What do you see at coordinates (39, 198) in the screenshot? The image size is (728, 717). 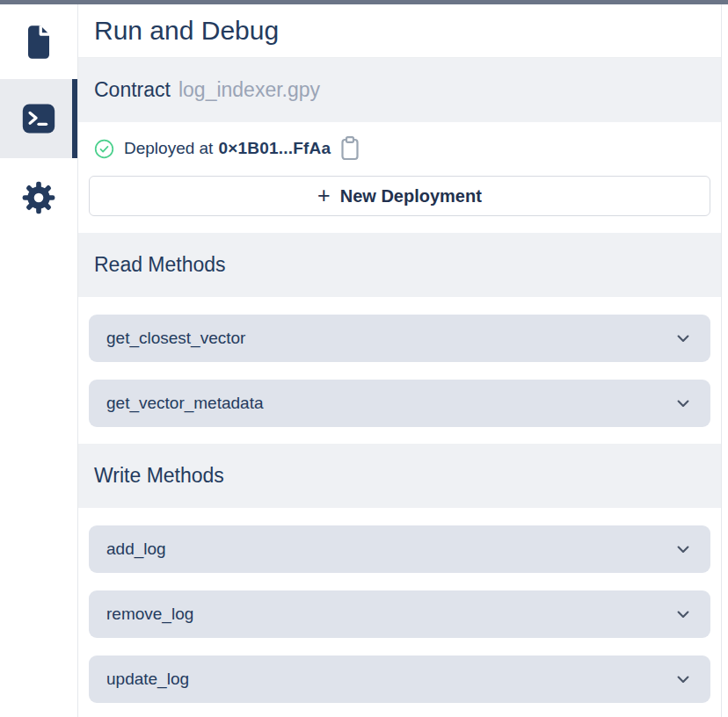 I see `sidebar-item-settings` at bounding box center [39, 198].